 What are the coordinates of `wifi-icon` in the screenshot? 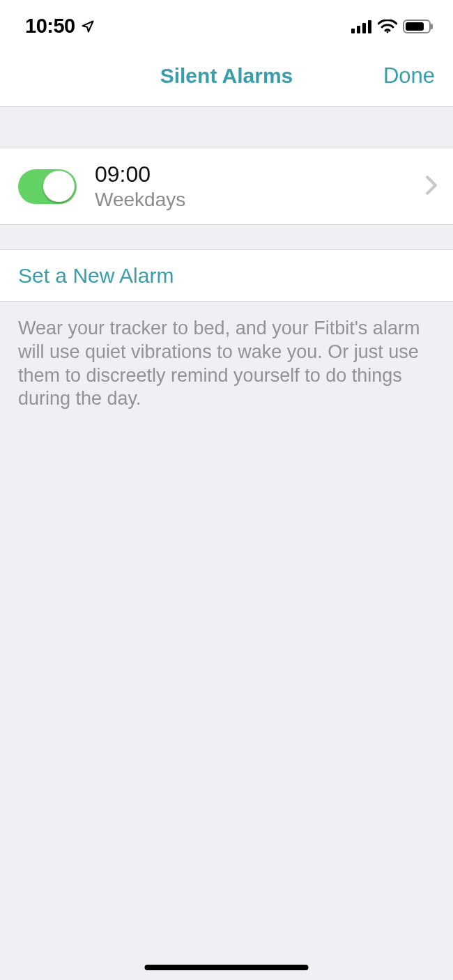 It's located at (387, 26).